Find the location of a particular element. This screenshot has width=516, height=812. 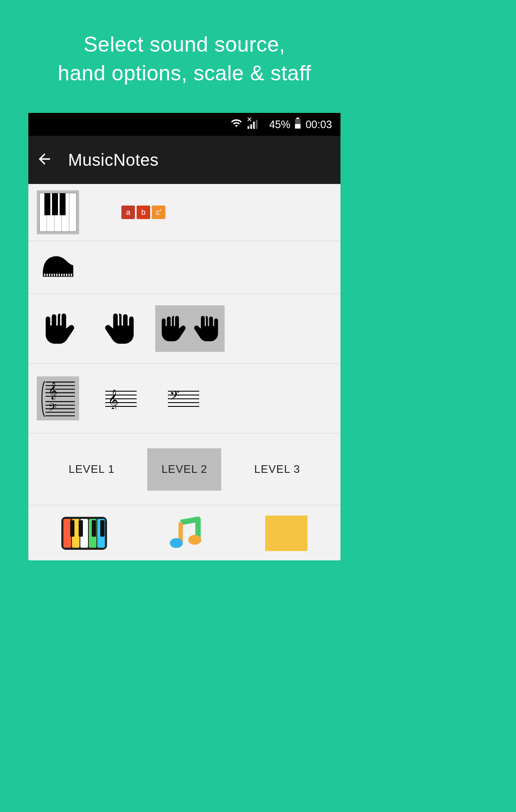

status-time: 00:03 is located at coordinates (319, 124).